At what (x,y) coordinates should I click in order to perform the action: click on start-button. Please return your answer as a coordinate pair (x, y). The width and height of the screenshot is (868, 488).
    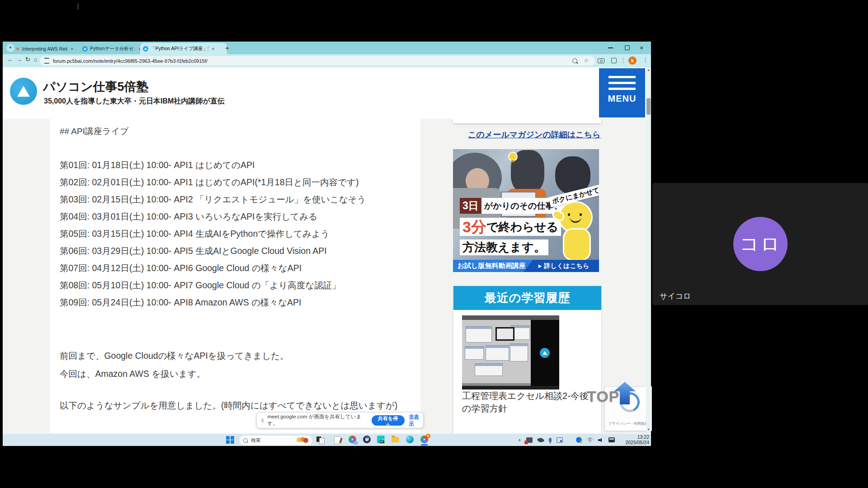
    Looking at the image, I should click on (230, 440).